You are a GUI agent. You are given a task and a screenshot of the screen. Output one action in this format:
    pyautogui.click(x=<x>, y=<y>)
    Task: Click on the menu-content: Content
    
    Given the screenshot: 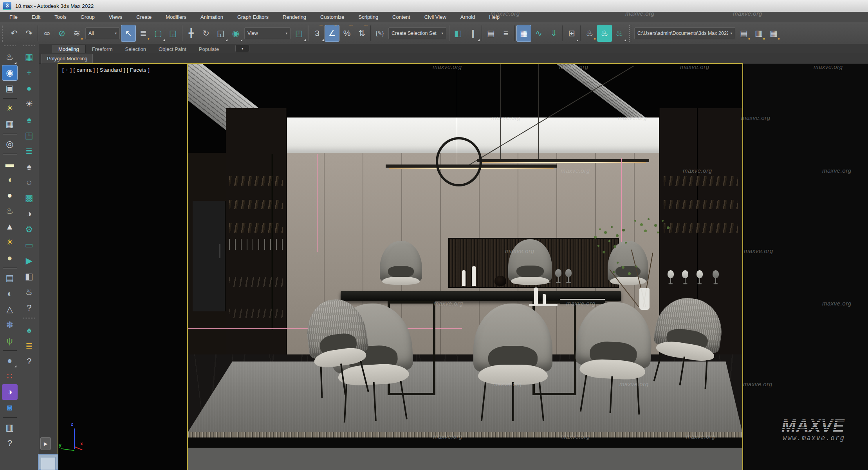 What is the action you would take?
    pyautogui.click(x=401, y=17)
    